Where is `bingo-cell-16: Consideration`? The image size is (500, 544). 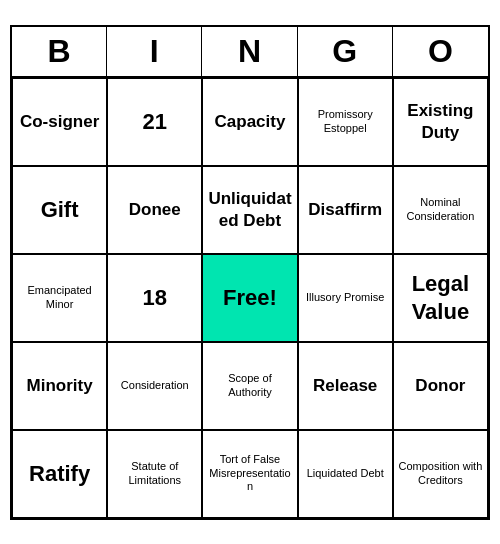
bingo-cell-16: Consideration is located at coordinates (154, 386).